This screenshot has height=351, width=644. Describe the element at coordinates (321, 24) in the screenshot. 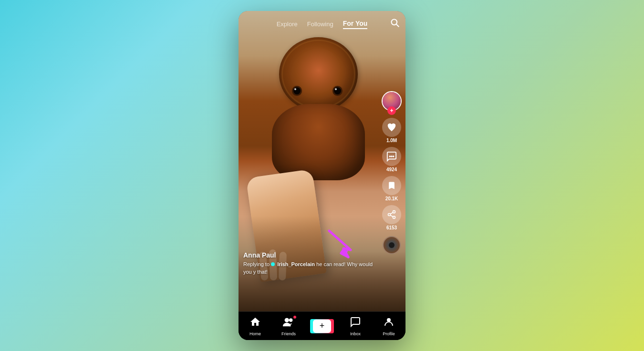

I see `tab-following: Following` at that location.